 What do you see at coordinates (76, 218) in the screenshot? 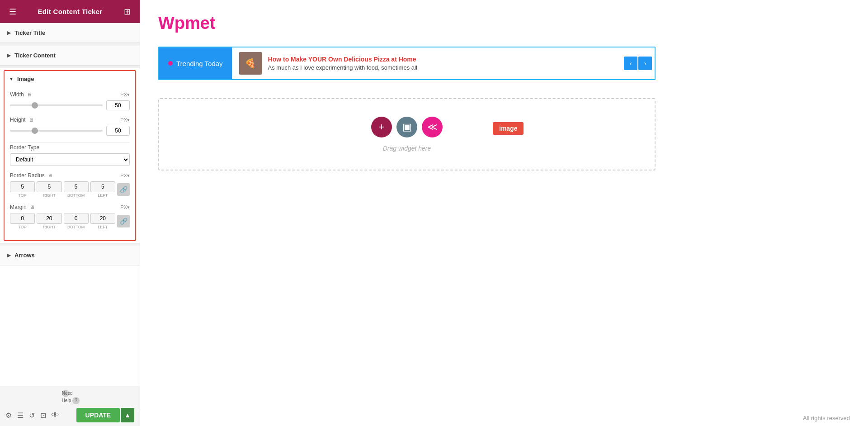
I see `margin-bottom` at bounding box center [76, 218].